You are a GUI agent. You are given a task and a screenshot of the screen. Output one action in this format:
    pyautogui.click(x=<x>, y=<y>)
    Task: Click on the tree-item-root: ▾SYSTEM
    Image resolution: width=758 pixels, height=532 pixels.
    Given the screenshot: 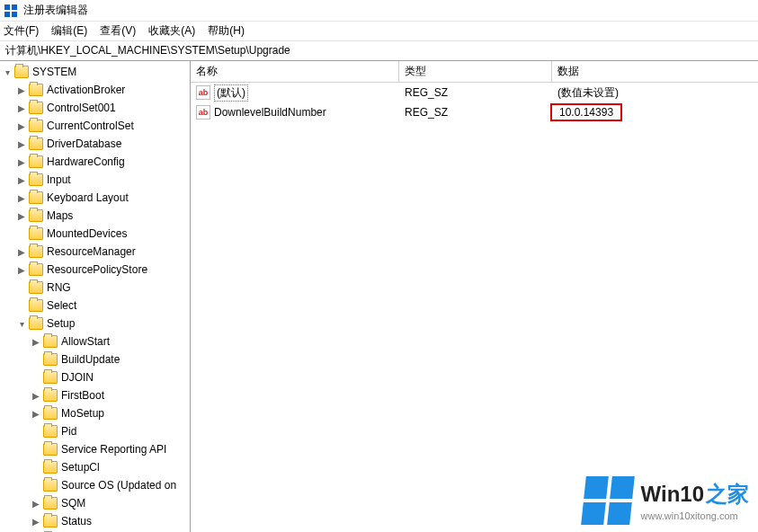 What is the action you would take?
    pyautogui.click(x=95, y=72)
    